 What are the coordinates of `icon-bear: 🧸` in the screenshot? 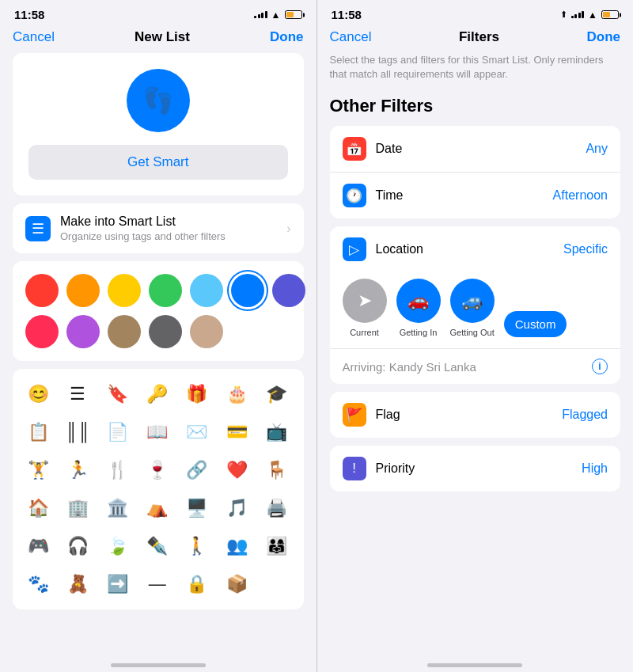 It's located at (78, 584).